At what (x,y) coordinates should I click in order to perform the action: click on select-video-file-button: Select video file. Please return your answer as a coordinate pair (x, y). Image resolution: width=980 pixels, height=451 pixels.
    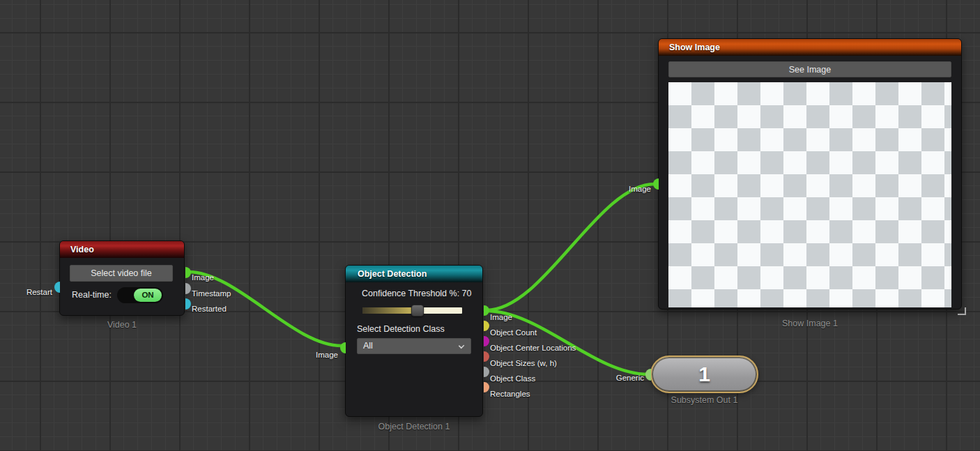
    Looking at the image, I should click on (121, 273).